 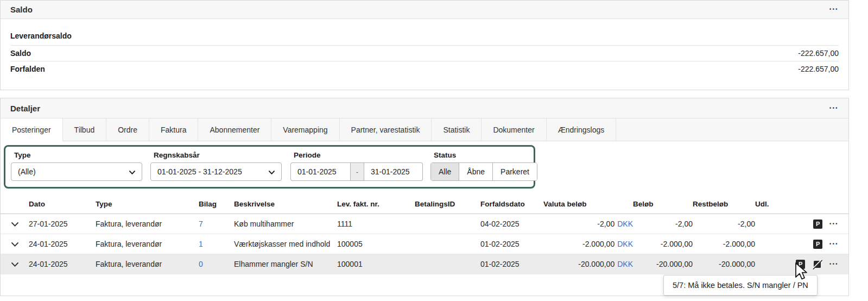 What do you see at coordinates (425, 36) in the screenshot?
I see `saldo-section-title: Leverandørsaldo` at bounding box center [425, 36].